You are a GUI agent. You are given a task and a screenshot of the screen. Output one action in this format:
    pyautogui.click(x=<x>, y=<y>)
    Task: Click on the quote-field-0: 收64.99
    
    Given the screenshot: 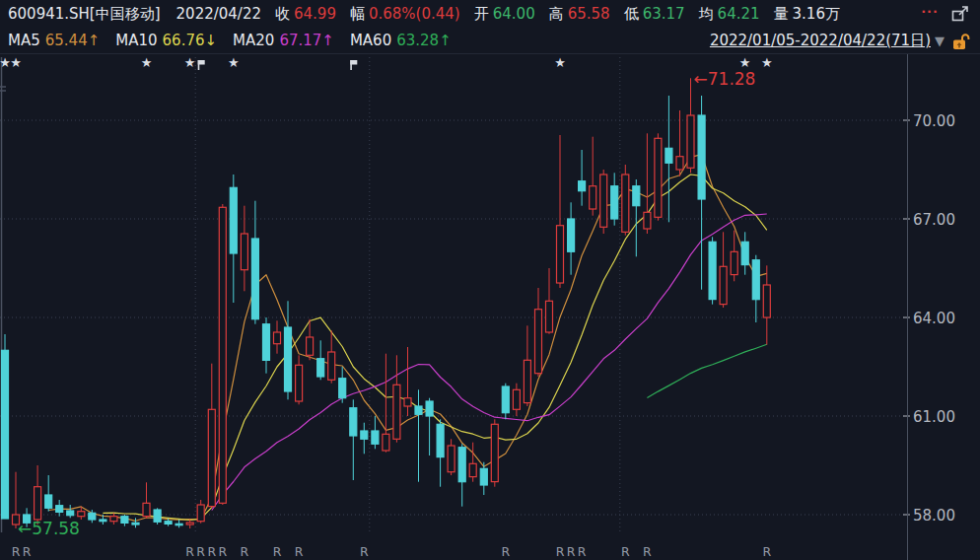 What is the action you would take?
    pyautogui.click(x=306, y=14)
    